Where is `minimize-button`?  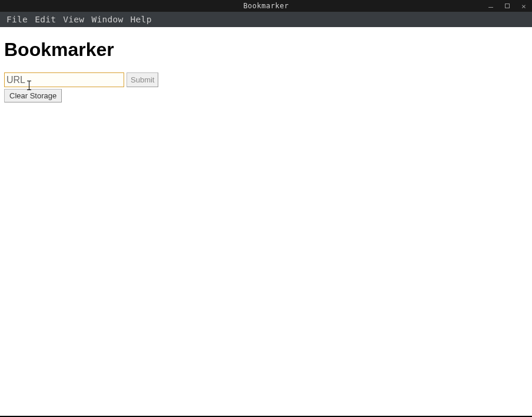 minimize-button is located at coordinates (491, 6).